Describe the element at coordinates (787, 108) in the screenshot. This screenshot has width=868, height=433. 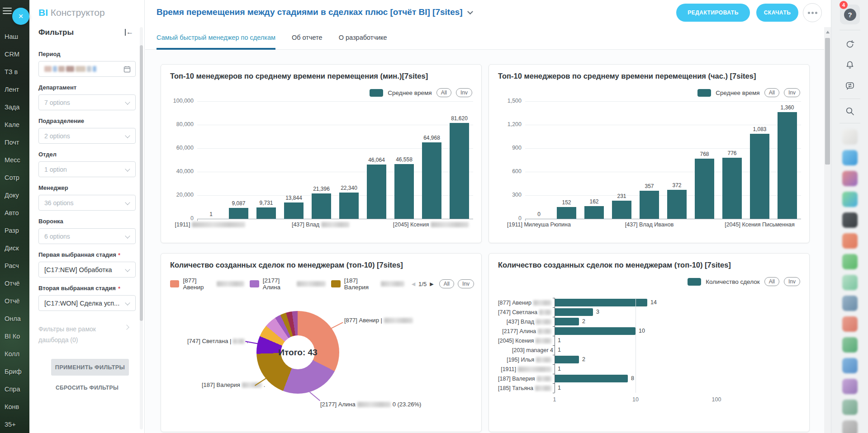
I see `bar-value-label: 1,360` at that location.